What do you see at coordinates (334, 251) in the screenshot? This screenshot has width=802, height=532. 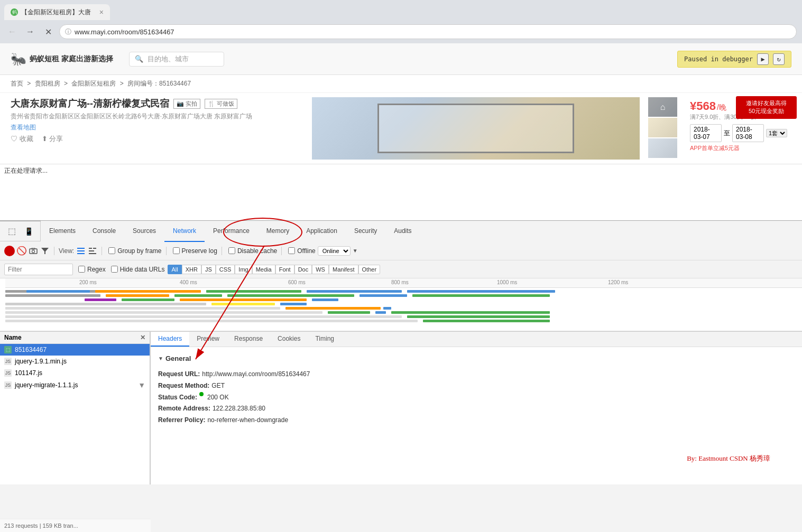 I see `throttle-select: Online` at bounding box center [334, 251].